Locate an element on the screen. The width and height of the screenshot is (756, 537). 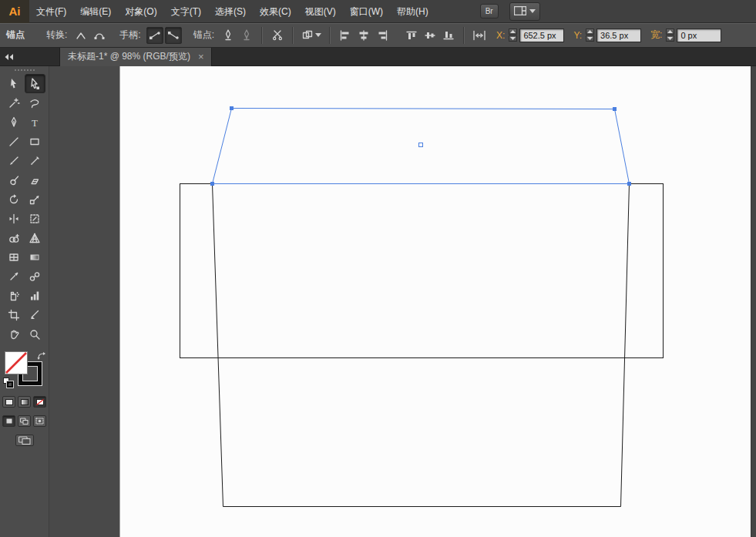
pencil-tool is located at coordinates (35, 160).